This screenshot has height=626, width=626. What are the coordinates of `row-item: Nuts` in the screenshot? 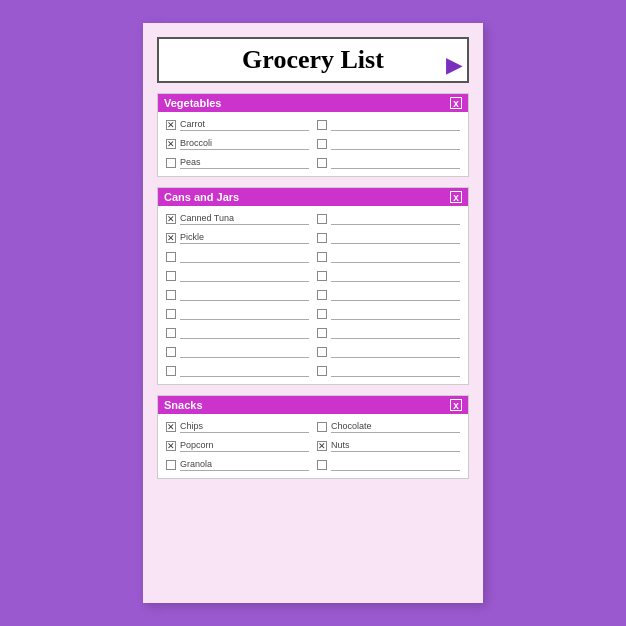 It's located at (388, 446).